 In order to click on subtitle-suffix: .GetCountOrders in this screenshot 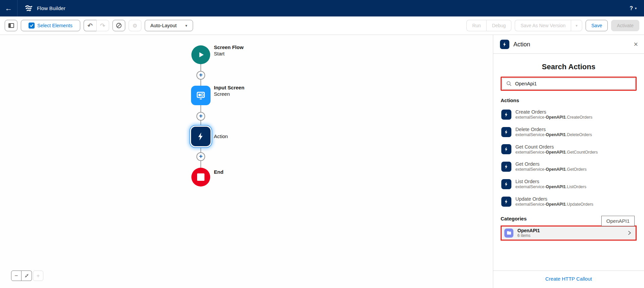, I will do `click(582, 152)`.